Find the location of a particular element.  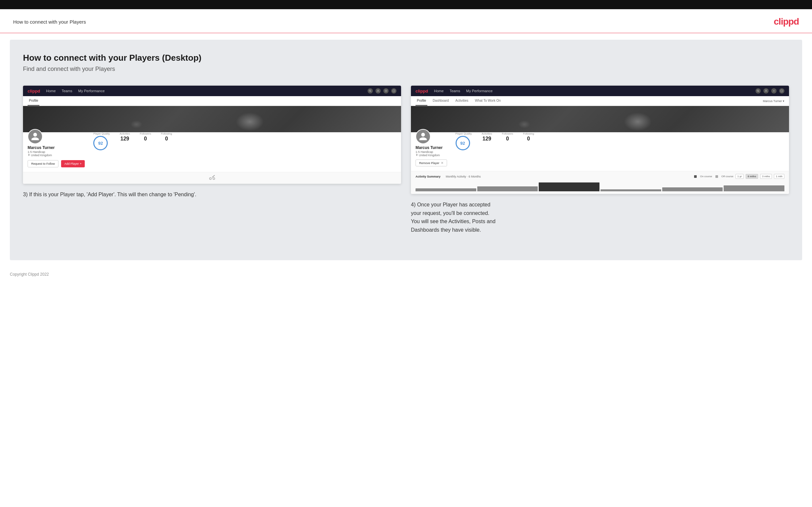

right-tab-profile: Profile is located at coordinates (421, 101).